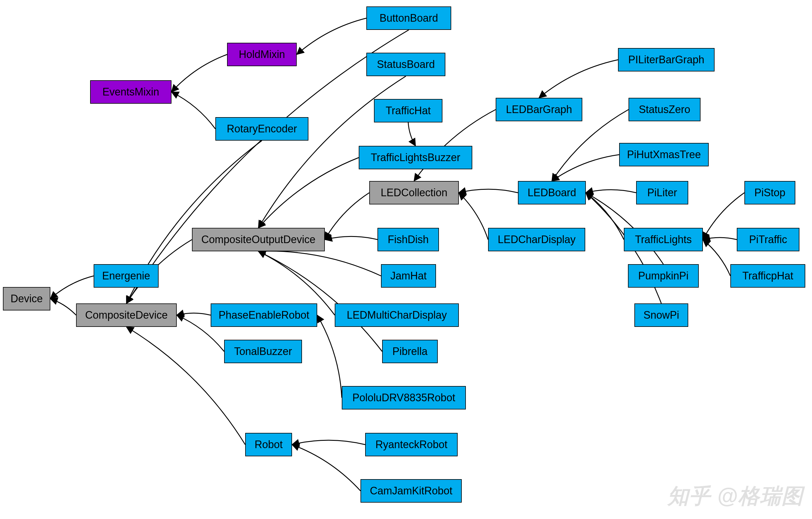  I want to click on node-ledmultichardisplay: LEDMultiCharDisplay, so click(397, 315).